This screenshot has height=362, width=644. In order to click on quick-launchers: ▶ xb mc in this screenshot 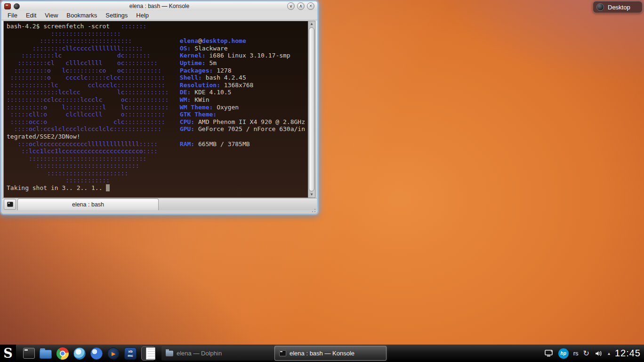, I will do `click(89, 354)`.